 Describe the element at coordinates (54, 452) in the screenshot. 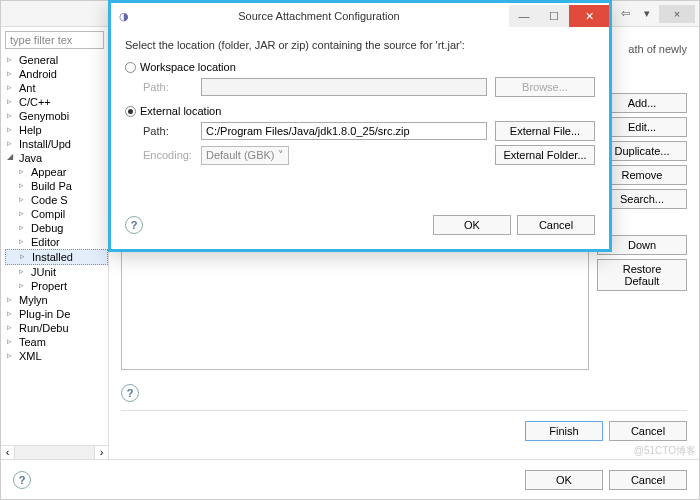

I see `scroll-track` at that location.